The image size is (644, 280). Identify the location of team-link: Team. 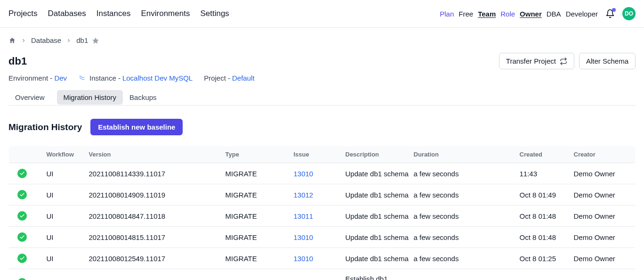
(487, 14).